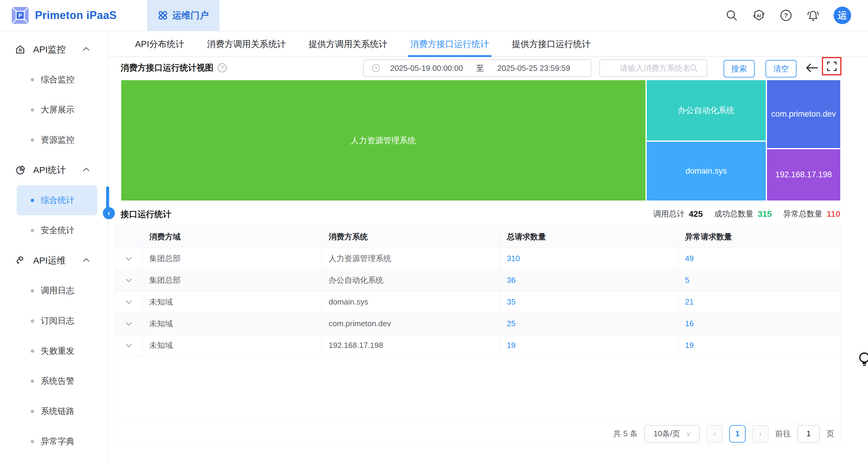  What do you see at coordinates (863, 360) in the screenshot?
I see `lightbulb-icon` at bounding box center [863, 360].